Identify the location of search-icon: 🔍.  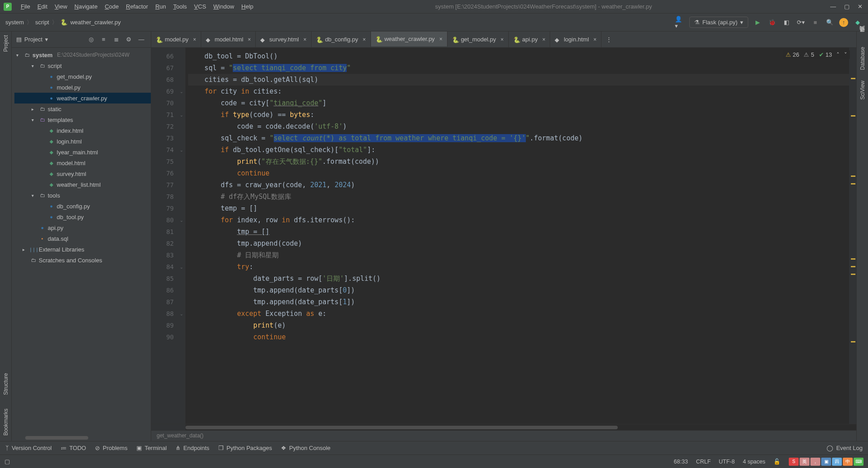
(830, 22).